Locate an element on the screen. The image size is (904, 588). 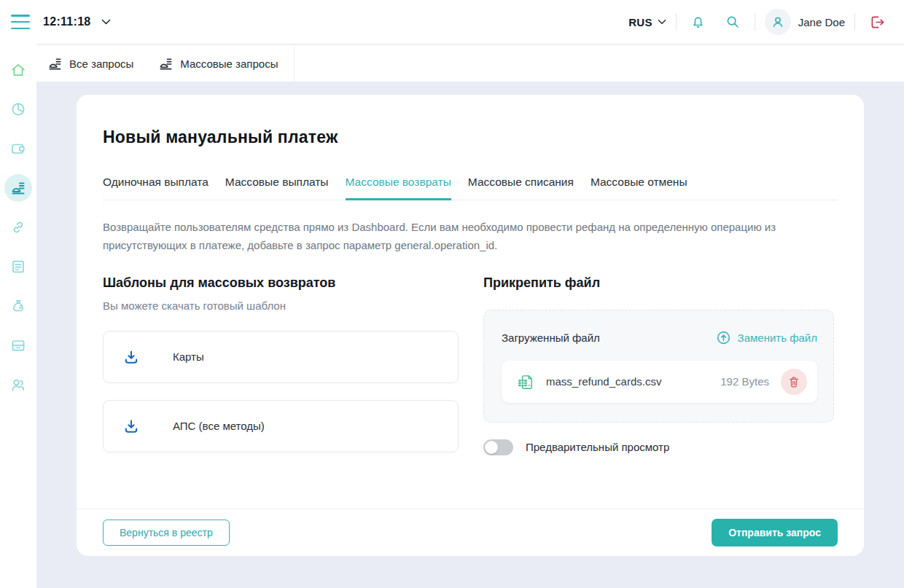
preview-toggle-label: Предварительный просмотр is located at coordinates (598, 447).